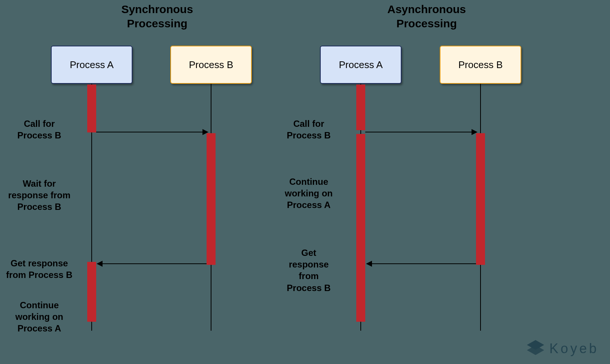 Image resolution: width=610 pixels, height=364 pixels. I want to click on async-activity-b, so click(481, 199).